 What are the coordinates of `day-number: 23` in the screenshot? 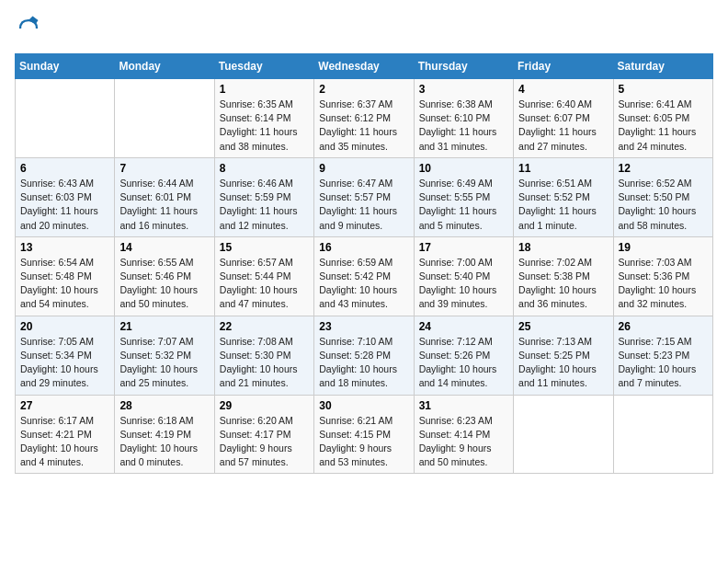 It's located at (364, 327).